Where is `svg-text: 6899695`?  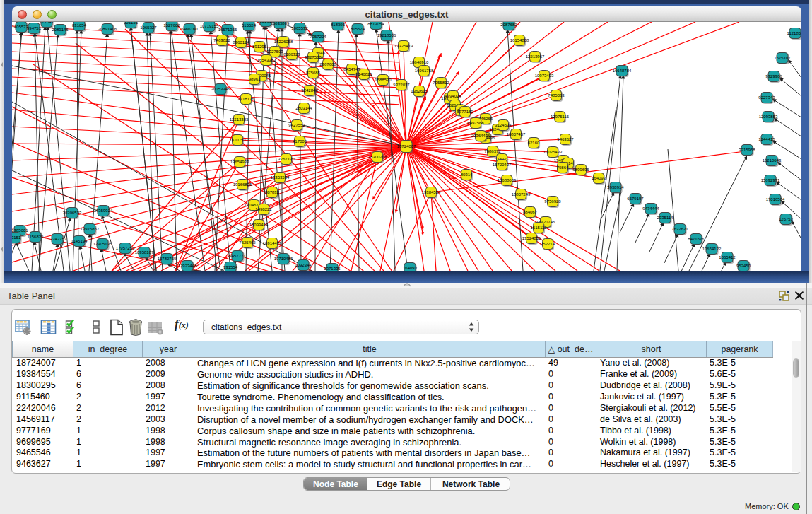
svg-text: 6899695 is located at coordinates (581, 170).